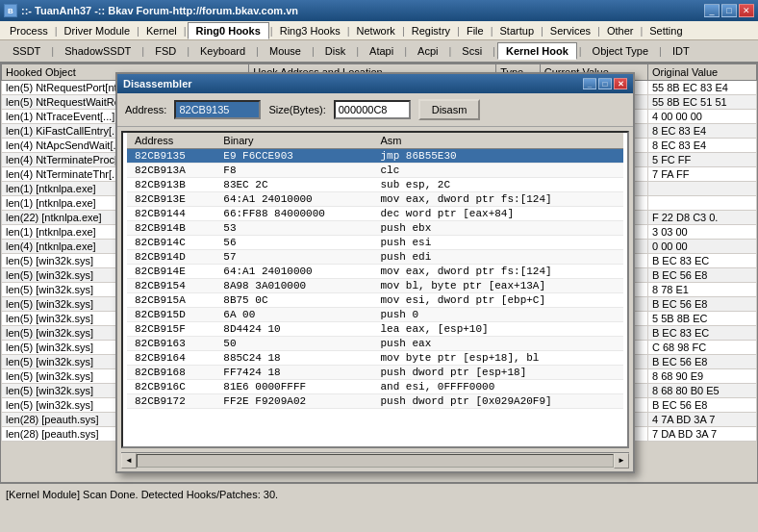 Image resolution: width=758 pixels, height=532 pixels. What do you see at coordinates (729, 11) in the screenshot?
I see `maximize-button: □` at bounding box center [729, 11].